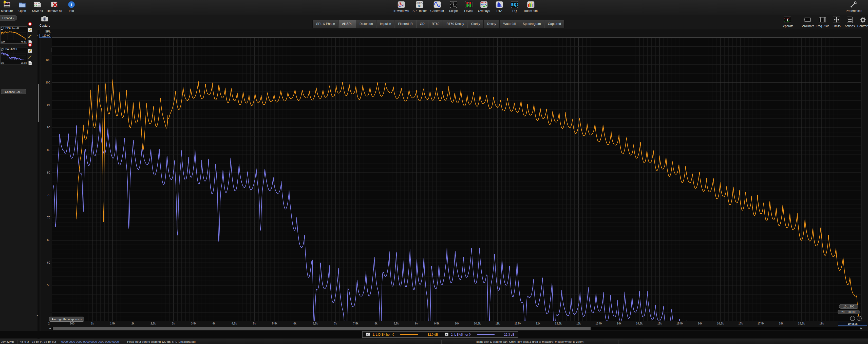  What do you see at coordinates (3, 63) in the screenshot?
I see `measurement-range-low: 20` at bounding box center [3, 63].